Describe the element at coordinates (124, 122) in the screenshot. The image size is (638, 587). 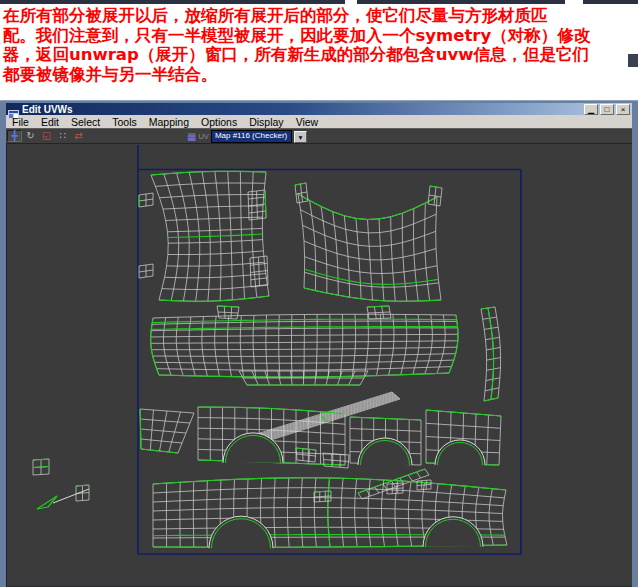
I see `menu-item-tools: Tools` at that location.